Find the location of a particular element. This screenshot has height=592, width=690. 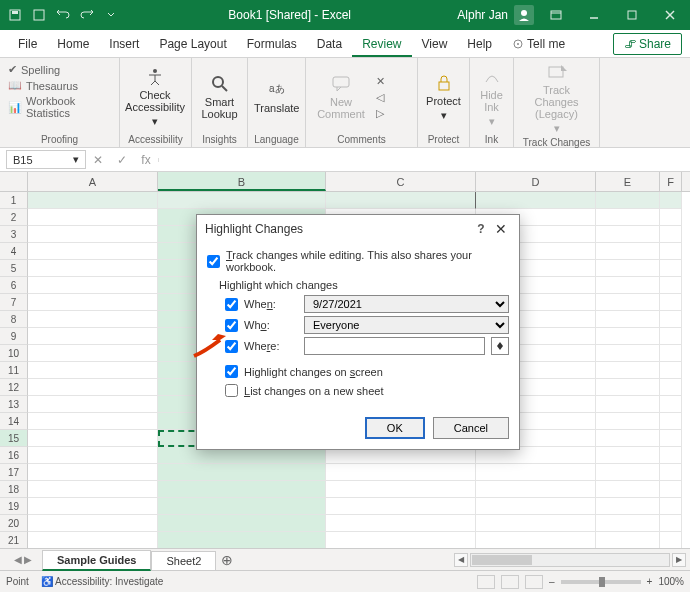

tell-me: Tell me is located at coordinates (538, 44).